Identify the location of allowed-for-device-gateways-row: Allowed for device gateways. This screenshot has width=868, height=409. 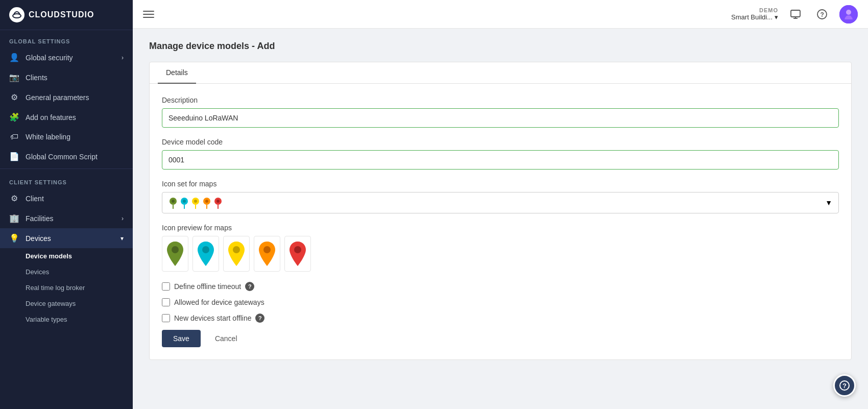
(500, 302).